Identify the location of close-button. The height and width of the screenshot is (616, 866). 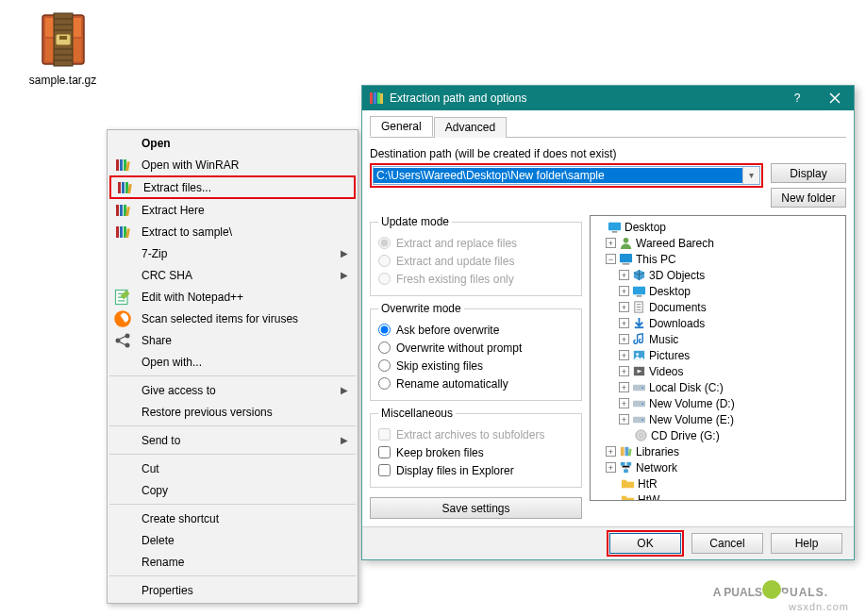
(835, 98).